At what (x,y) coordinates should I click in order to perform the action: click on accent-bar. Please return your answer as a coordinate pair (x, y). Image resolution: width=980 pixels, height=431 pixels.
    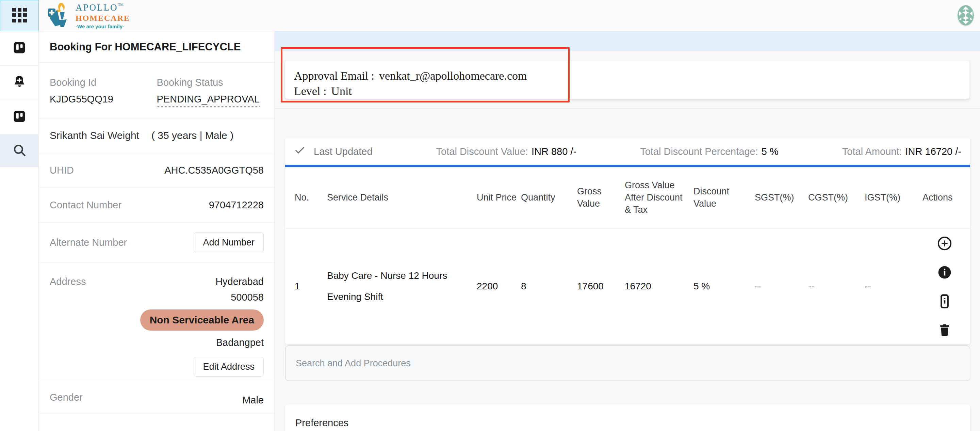
    Looking at the image, I should click on (628, 166).